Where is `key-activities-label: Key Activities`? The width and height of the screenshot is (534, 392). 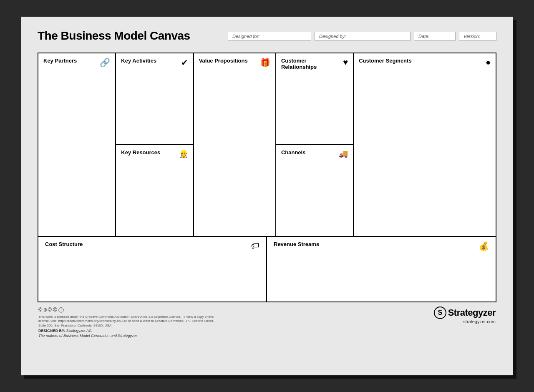 key-activities-label: Key Activities is located at coordinates (139, 61).